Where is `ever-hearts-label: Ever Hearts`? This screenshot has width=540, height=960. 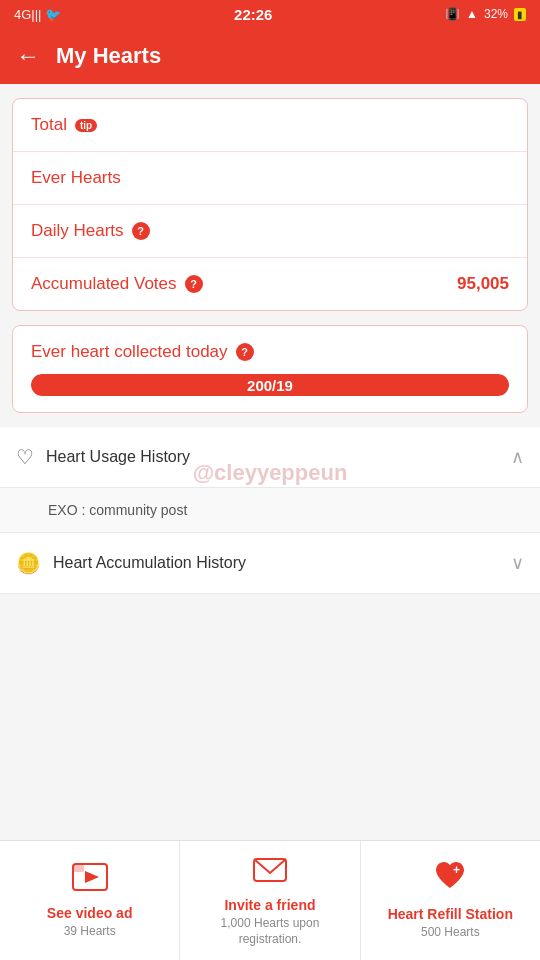 ever-hearts-label: Ever Hearts is located at coordinates (76, 178).